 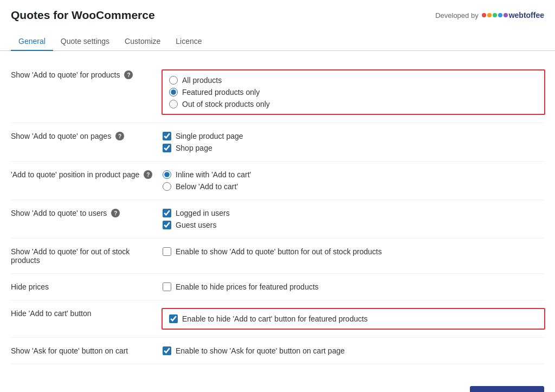 I want to click on settings-row-show-ask-for-quote-cart: Show 'Ask for quote' button on cartEnabl…, so click(x=278, y=351).